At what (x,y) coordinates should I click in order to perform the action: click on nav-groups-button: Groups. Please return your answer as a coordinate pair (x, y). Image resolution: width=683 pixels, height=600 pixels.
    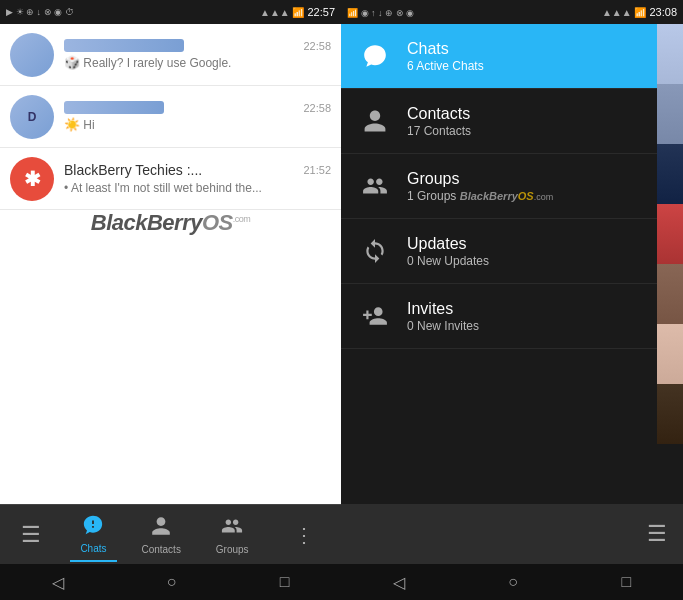
    Looking at the image, I should click on (232, 535).